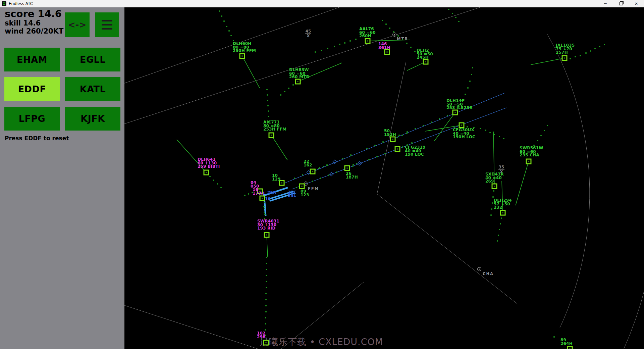 This screenshot has height=349, width=644. Describe the element at coordinates (568, 181) in the screenshot. I see `range-ring-arc` at that location.